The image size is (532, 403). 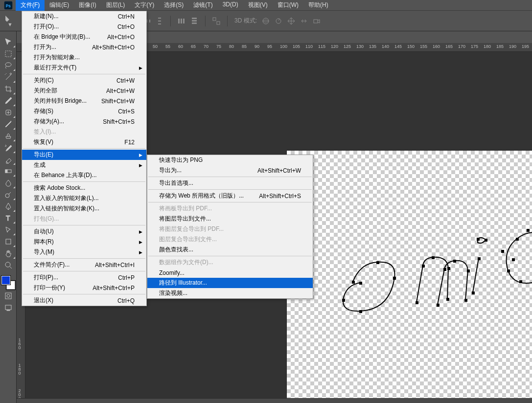 What do you see at coordinates (258, 6) in the screenshot?
I see `menu-视图: 视图(V)` at bounding box center [258, 6].